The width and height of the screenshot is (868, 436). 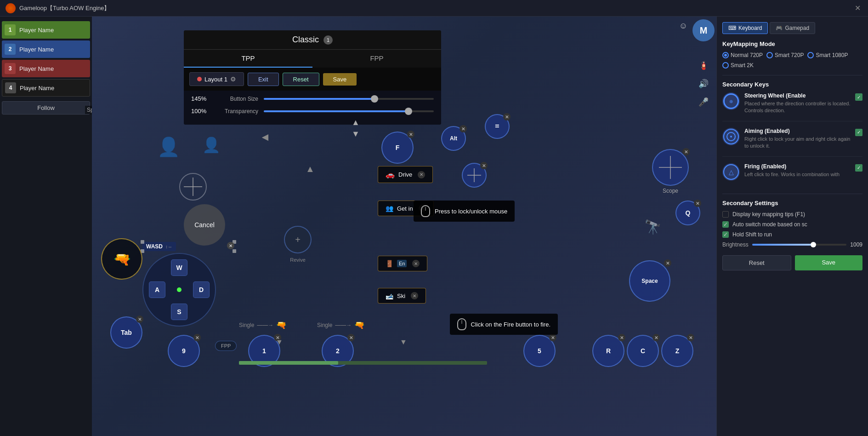 What do you see at coordinates (738, 65) in the screenshot?
I see `radio-smart-2k: Smart 2K` at bounding box center [738, 65].